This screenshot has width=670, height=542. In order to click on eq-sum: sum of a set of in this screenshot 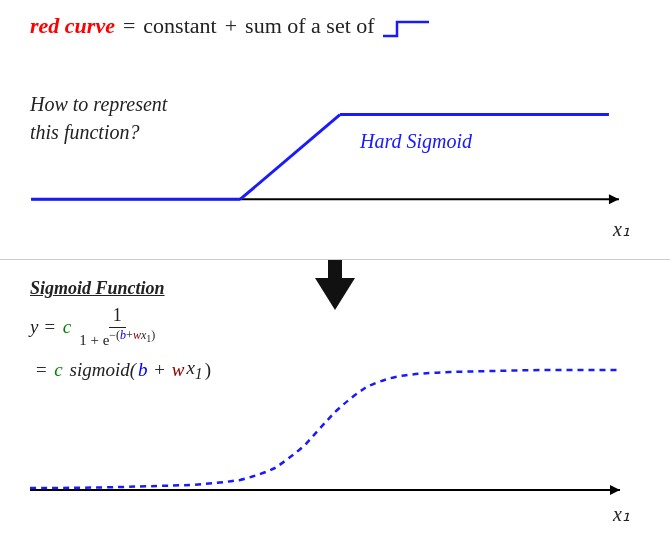, I will do `click(310, 26)`.